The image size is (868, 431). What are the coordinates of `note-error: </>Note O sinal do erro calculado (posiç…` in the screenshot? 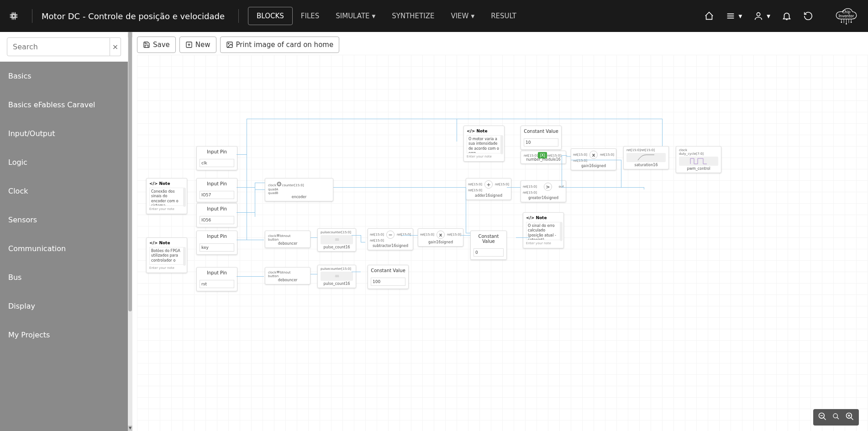 It's located at (543, 230).